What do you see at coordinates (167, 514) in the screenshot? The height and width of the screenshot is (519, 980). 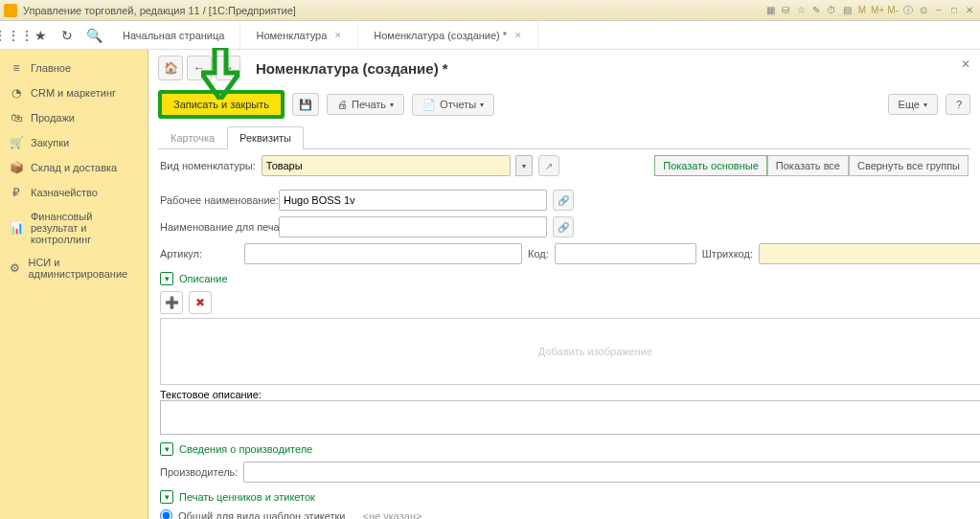 I see `common-template-radio` at bounding box center [167, 514].